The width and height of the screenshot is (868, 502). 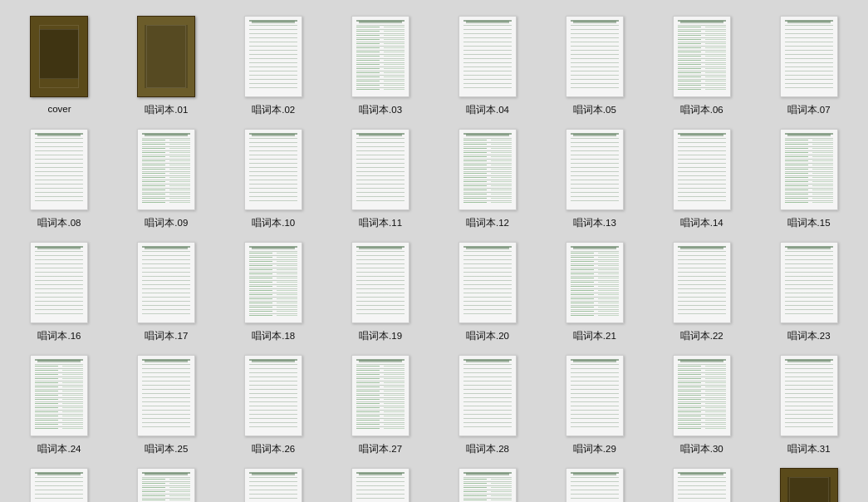 What do you see at coordinates (702, 449) in the screenshot?
I see `item-label: 唱词本.30` at bounding box center [702, 449].